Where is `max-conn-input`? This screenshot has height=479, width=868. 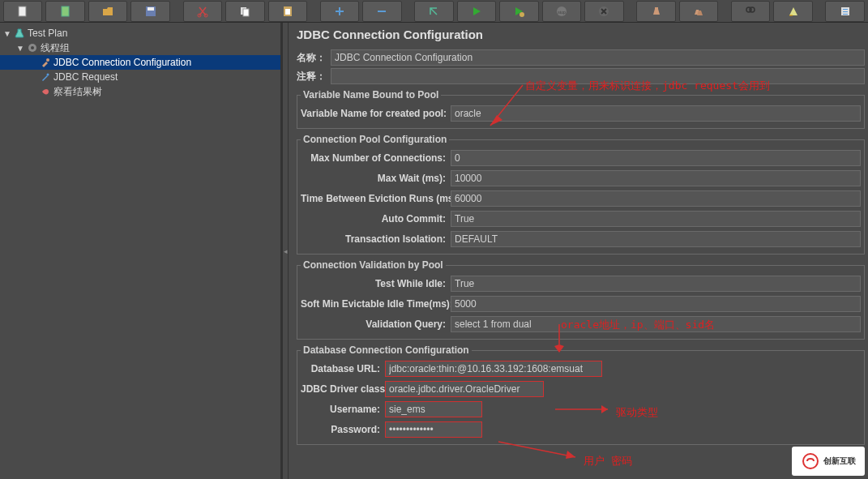 max-conn-input is located at coordinates (656, 158).